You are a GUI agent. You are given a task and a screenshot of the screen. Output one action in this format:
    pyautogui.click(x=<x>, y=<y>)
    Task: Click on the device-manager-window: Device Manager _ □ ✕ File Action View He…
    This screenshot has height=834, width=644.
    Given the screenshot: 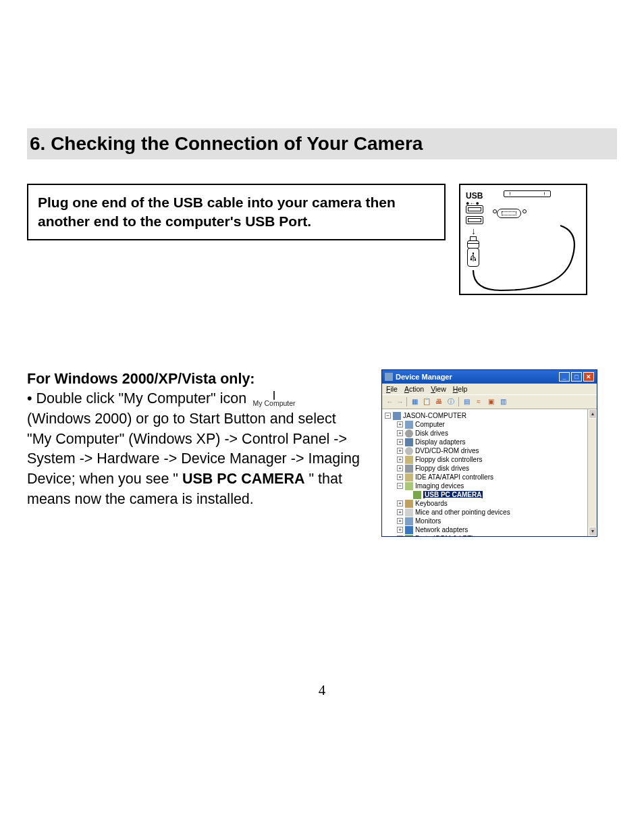 What is the action you would take?
    pyautogui.click(x=489, y=453)
    